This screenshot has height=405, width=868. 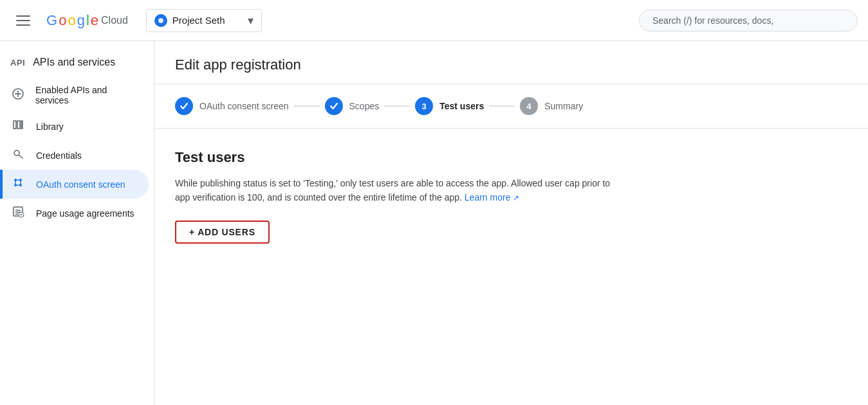 What do you see at coordinates (394, 190) in the screenshot?
I see `section-description: While publishing status is set to 'Testi…` at bounding box center [394, 190].